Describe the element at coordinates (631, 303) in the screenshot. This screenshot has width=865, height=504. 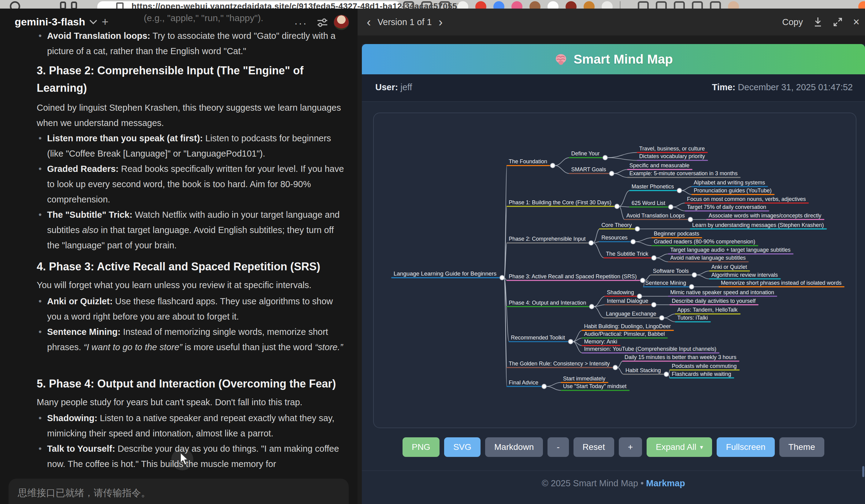
I see `mindmap-node: Internal Dialogue` at that location.